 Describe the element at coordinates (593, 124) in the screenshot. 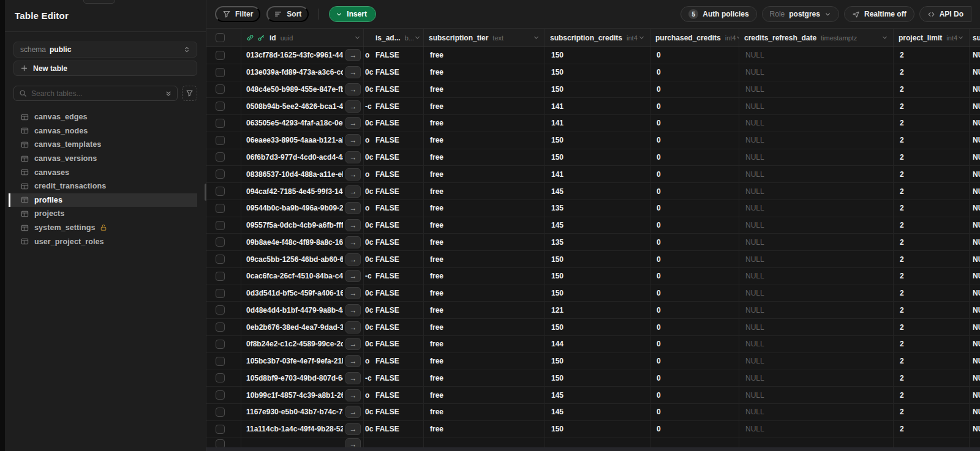

I see `table-row: 063505e5-4293-4faf-a18c-0e65b...→0cFALSE…` at that location.